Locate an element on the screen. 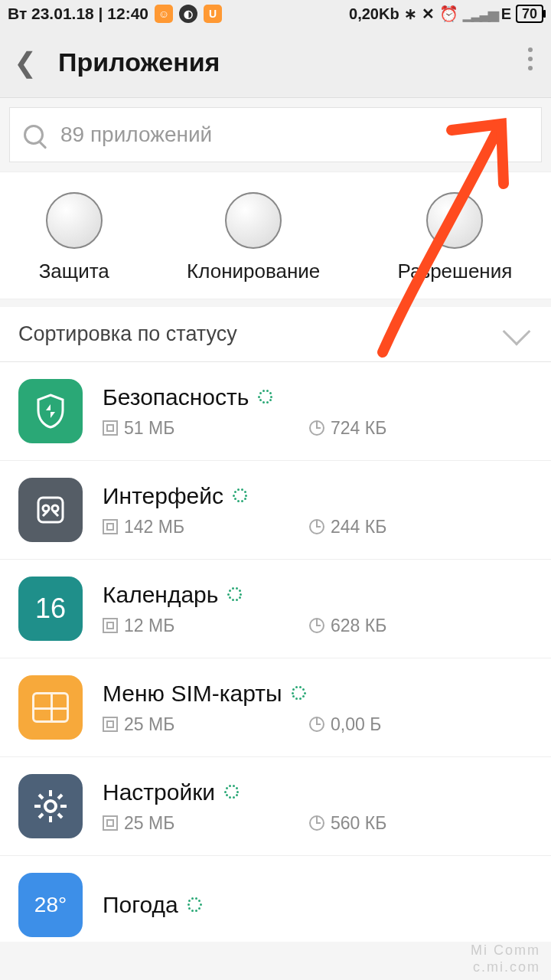  app-icon-sim is located at coordinates (51, 707).